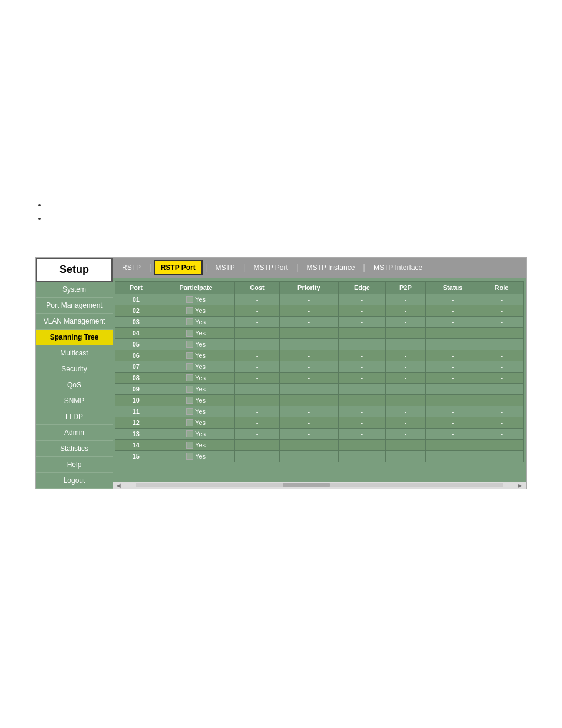 The width and height of the screenshot is (562, 728). I want to click on port-num: 10, so click(137, 401).